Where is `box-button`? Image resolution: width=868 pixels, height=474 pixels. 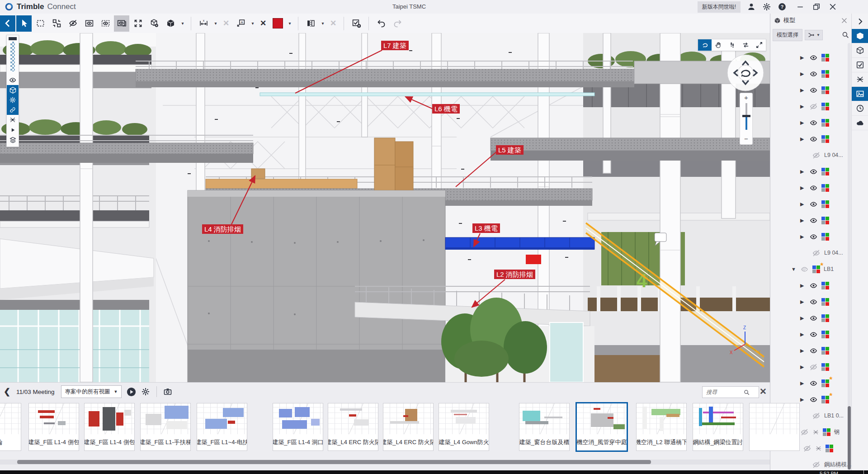
box-button is located at coordinates (170, 24).